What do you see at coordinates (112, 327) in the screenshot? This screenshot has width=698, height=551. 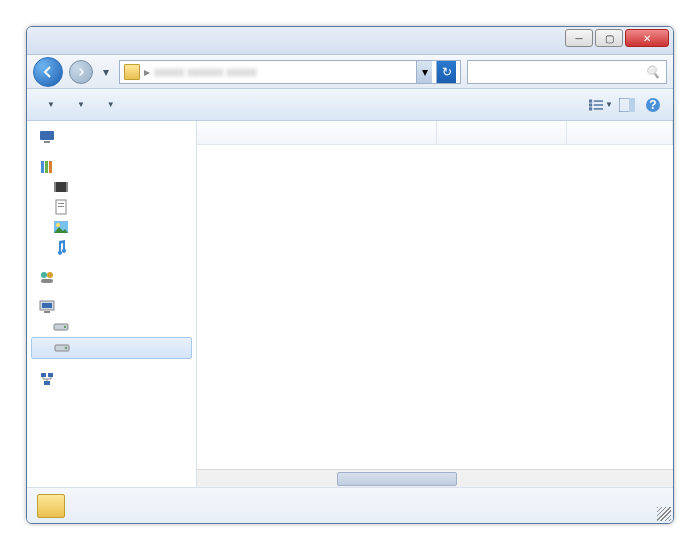 I see `sidebar-item-local-disk-a` at bounding box center [112, 327].